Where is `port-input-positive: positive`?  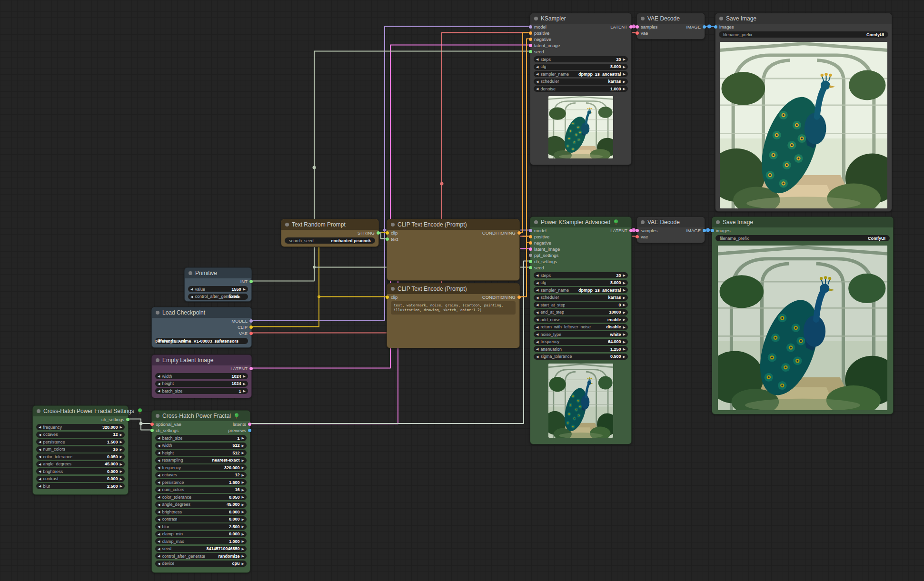 port-input-positive: positive is located at coordinates (541, 33).